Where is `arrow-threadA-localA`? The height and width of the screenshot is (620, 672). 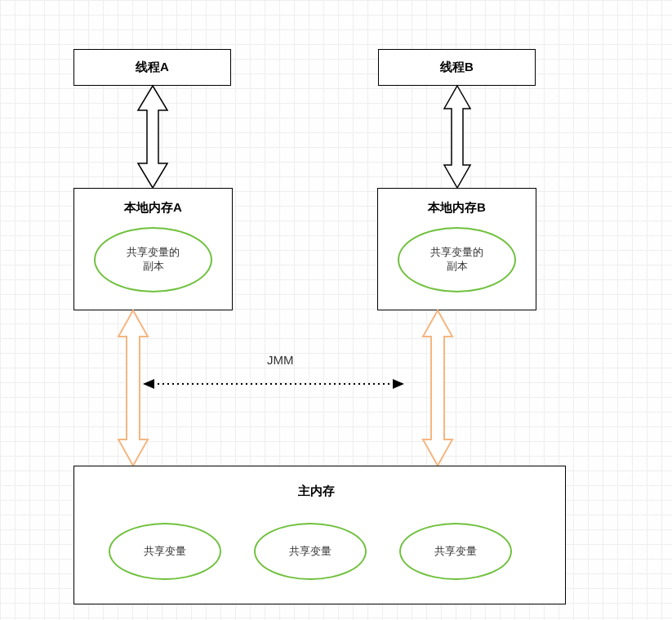
arrow-threadA-localA is located at coordinates (153, 137).